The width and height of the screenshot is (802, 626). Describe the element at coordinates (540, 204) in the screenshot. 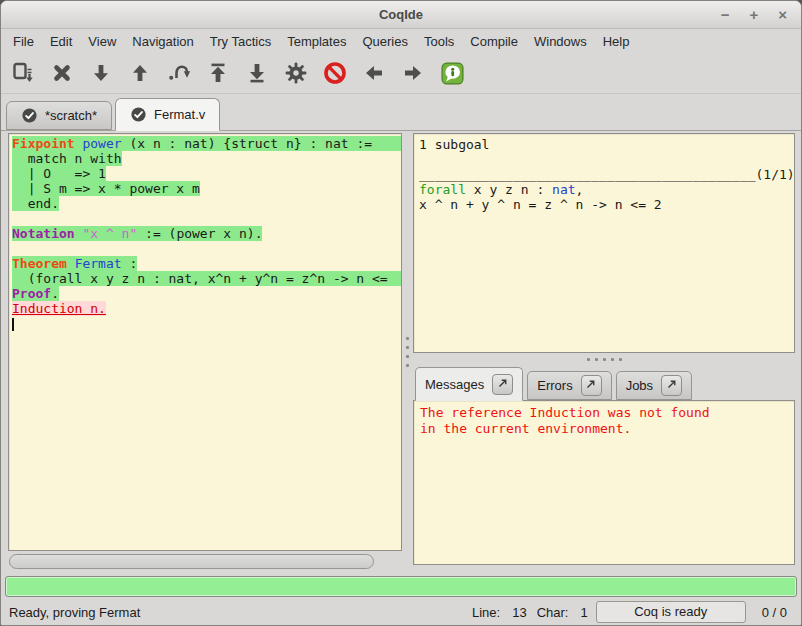

I see `code-segment: x ^ n + y ^ n = z ^ n -> n <= 2` at that location.